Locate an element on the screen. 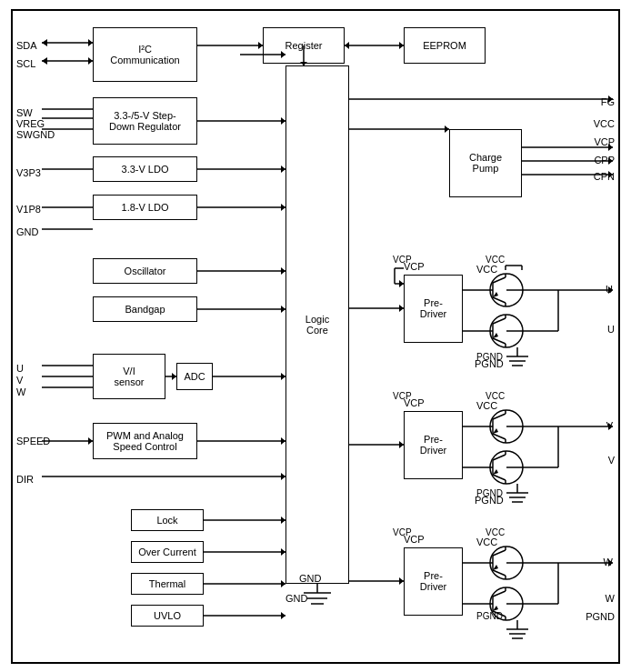 The width and height of the screenshot is (631, 672). i2c-label: I²C Communication is located at coordinates (145, 55).